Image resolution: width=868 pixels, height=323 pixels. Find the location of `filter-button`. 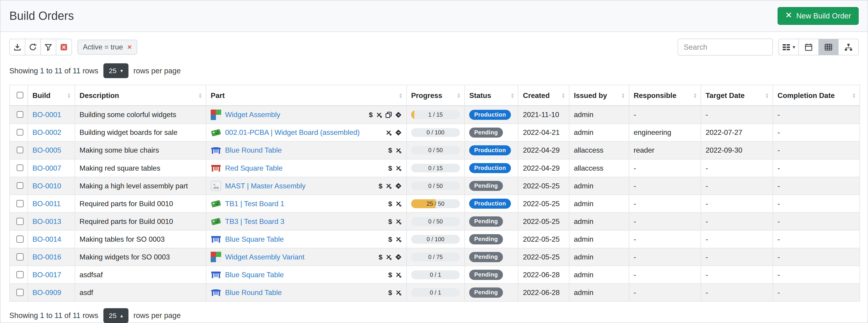

filter-button is located at coordinates (49, 47).